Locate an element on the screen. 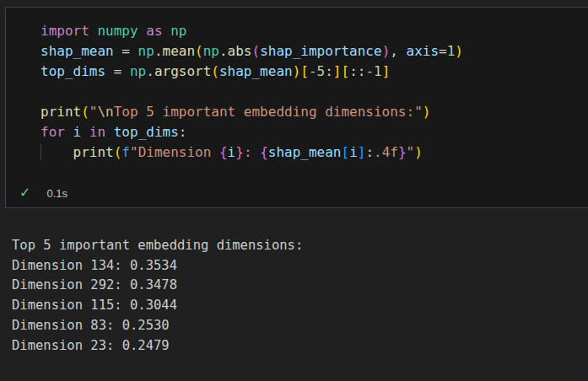 The image size is (588, 381). code-token: axis is located at coordinates (423, 51).